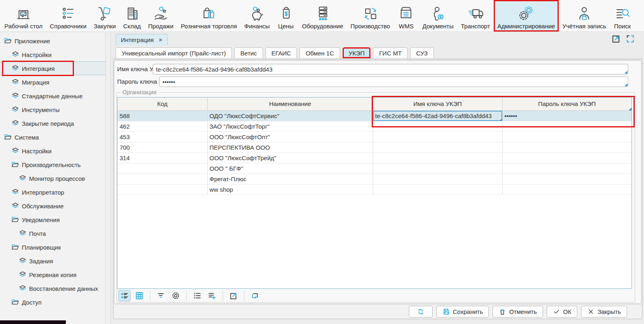 The height and width of the screenshot is (324, 644). What do you see at coordinates (53, 96) in the screenshot?
I see `sidebar-item-standard-data: Стандартные данные` at bounding box center [53, 96].